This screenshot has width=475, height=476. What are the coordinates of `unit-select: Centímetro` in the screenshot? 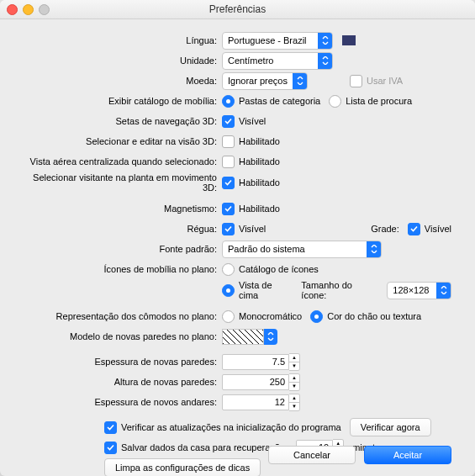 It's located at (277, 61).